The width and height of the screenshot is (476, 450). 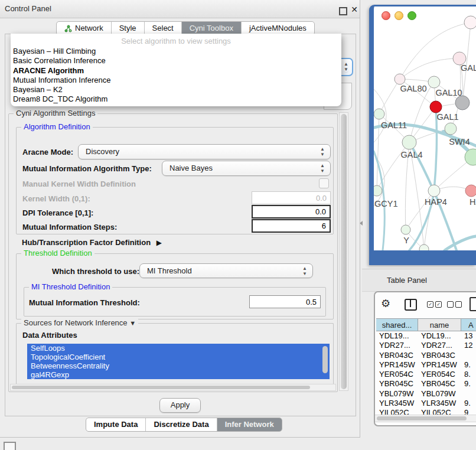 I want to click on mi-threshold-input, so click(x=285, y=302).